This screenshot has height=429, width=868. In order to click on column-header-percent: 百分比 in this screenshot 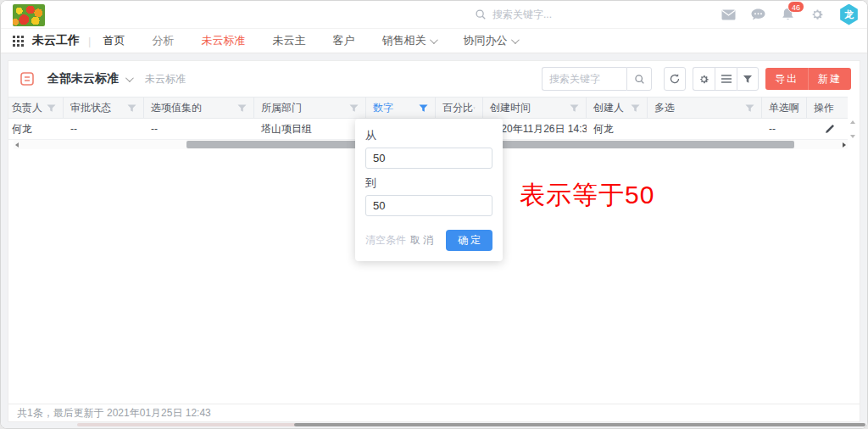, I will do `click(459, 108)`.